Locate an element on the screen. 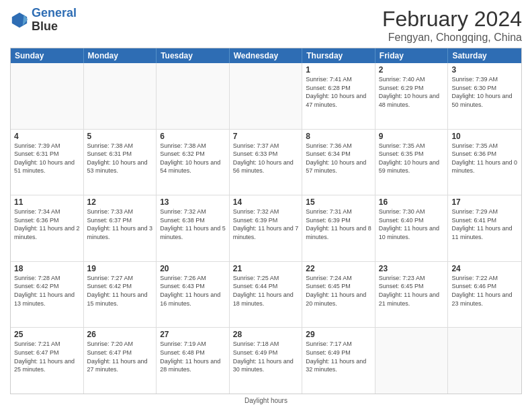 The width and height of the screenshot is (532, 411). calendar-cell: 24Sunrise: 7:22 AM Sunset: 6:46 PM Dayli… is located at coordinates (485, 295).